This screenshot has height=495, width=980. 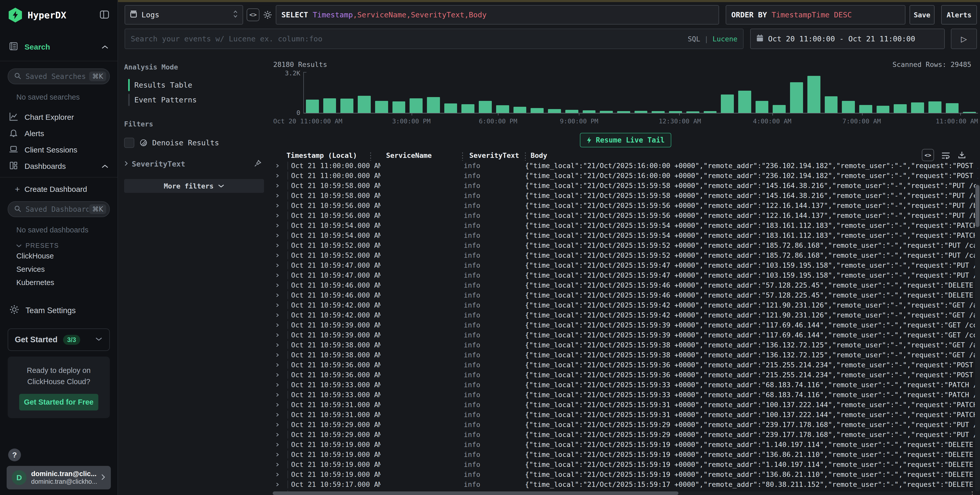 I want to click on chevron-down-icon, so click(x=99, y=339).